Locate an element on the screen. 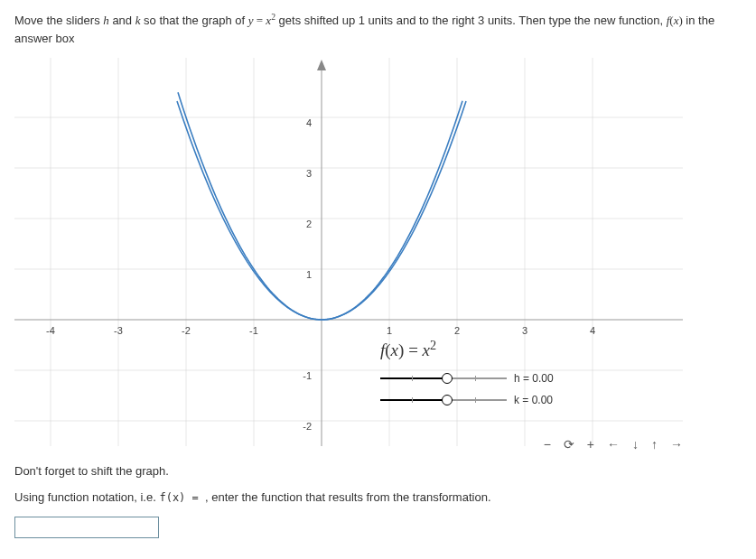 This screenshot has width=756, height=559. x-tick-label: 2 is located at coordinates (457, 331).